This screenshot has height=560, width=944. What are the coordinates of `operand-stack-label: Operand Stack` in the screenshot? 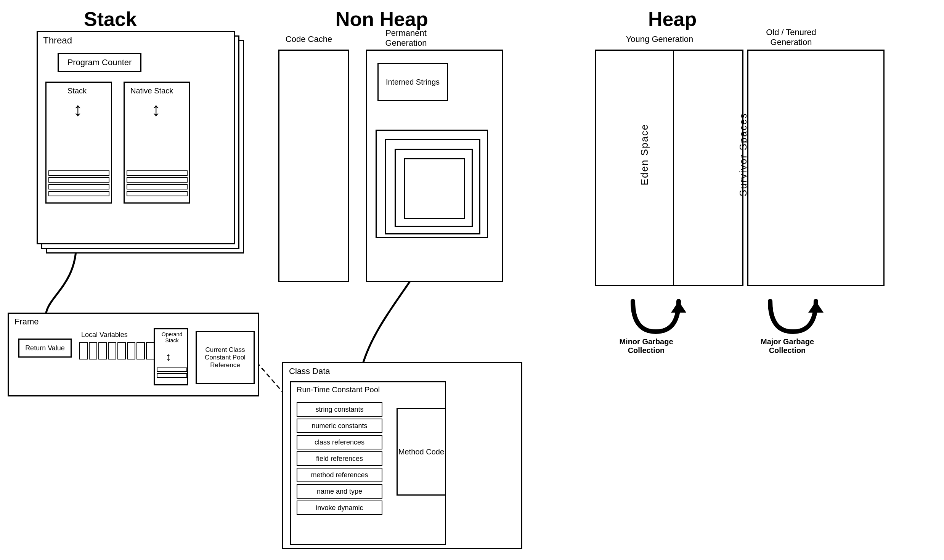 It's located at (172, 337).